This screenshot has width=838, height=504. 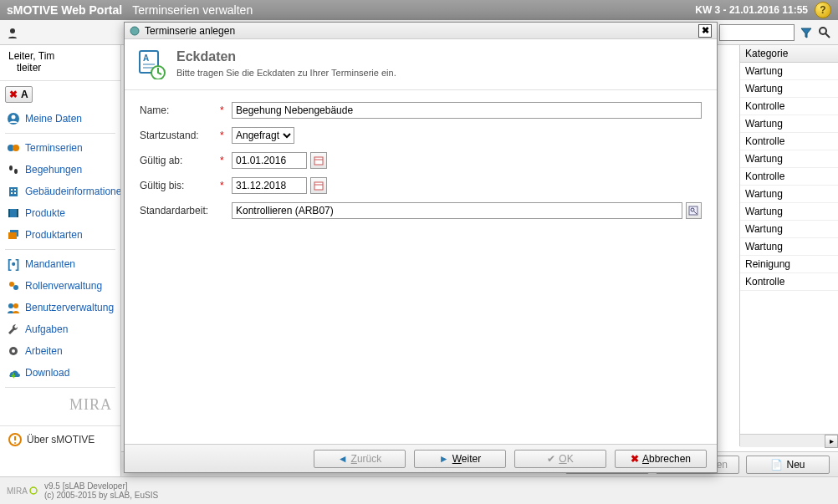 What do you see at coordinates (269, 186) in the screenshot?
I see `gueltig-bis-input` at bounding box center [269, 186].